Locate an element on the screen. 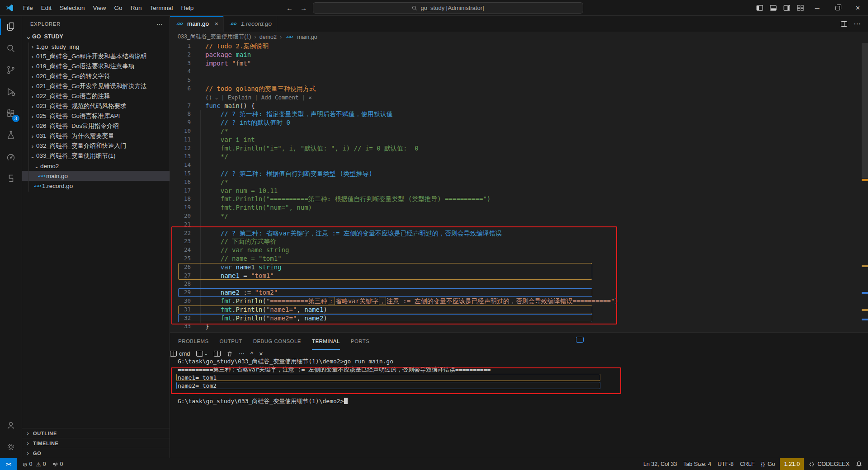 The width and height of the screenshot is (868, 470). code-line: 26 var name1 string is located at coordinates (519, 268).